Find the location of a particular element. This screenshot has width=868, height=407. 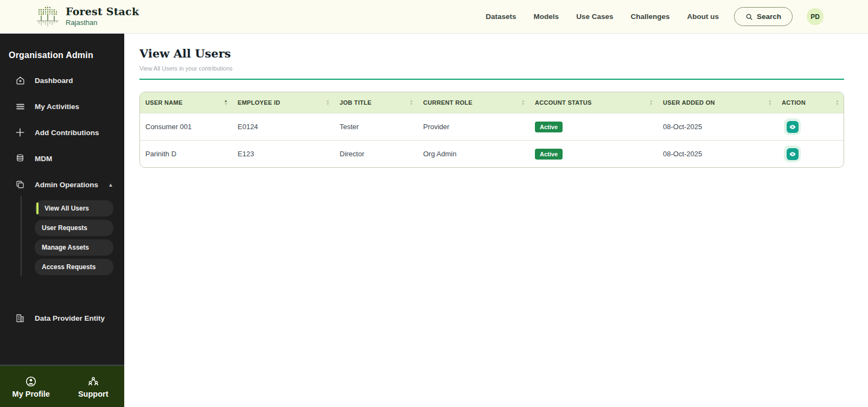

support-label: Support is located at coordinates (93, 394).